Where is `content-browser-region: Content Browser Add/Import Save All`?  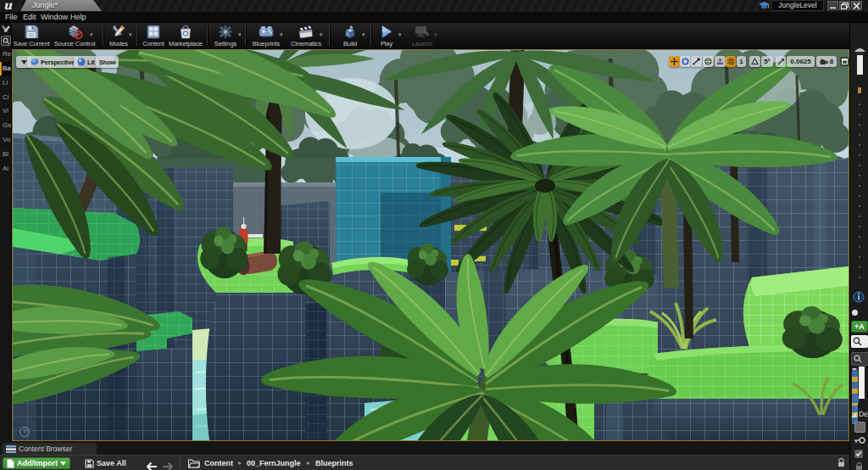
content-browser-region: Content Browser Add/Import Save All is located at coordinates (425, 456).